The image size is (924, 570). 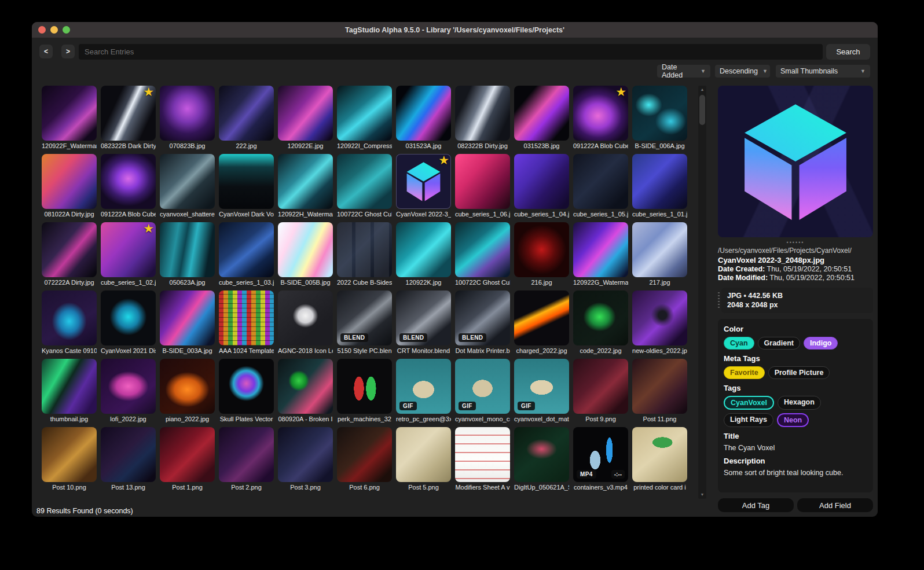 What do you see at coordinates (66, 30) in the screenshot?
I see `zoom-window-button` at bounding box center [66, 30].